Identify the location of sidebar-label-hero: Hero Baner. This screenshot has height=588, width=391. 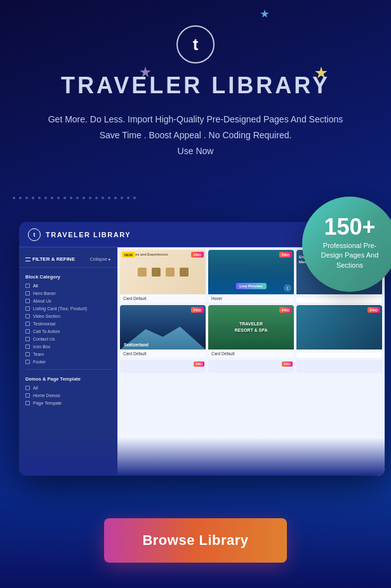
(44, 293).